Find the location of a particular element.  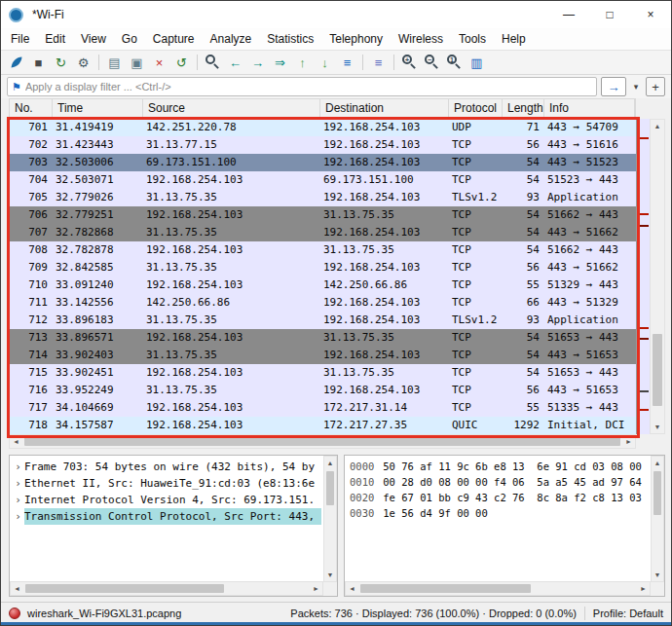

packet-row-706: 70632.779251192.168.254.10331.13.75.35TC… is located at coordinates (322, 215).